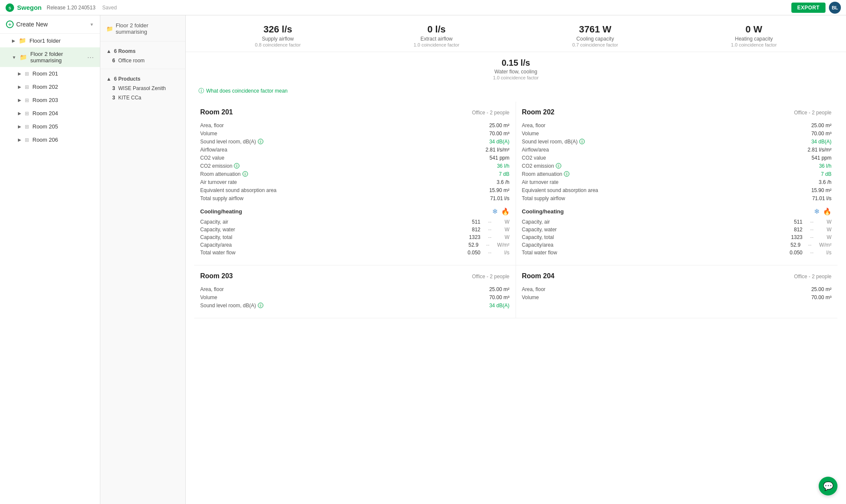 Image resolution: width=846 pixels, height=504 pixels. Describe the element at coordinates (50, 87) in the screenshot. I see `sidebar-item-room202: ▶ ⊞ Room 202` at that location.